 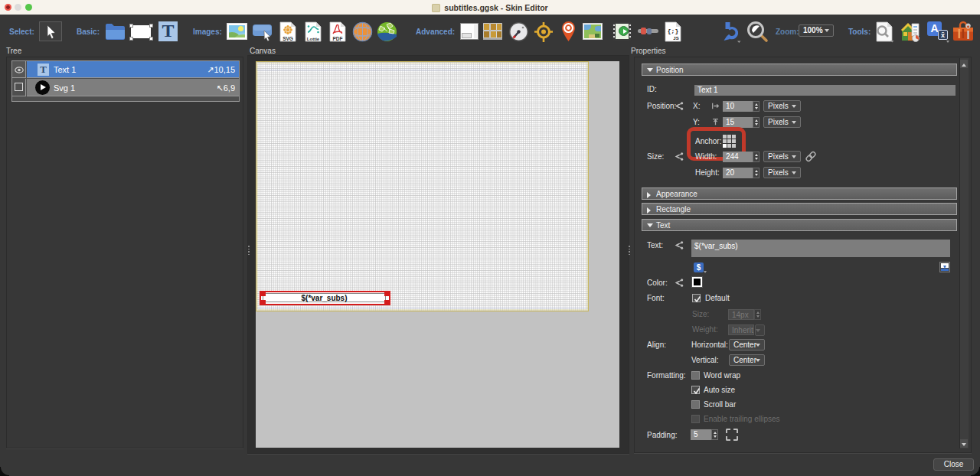 I want to click on svg-text: JS, so click(x=675, y=38).